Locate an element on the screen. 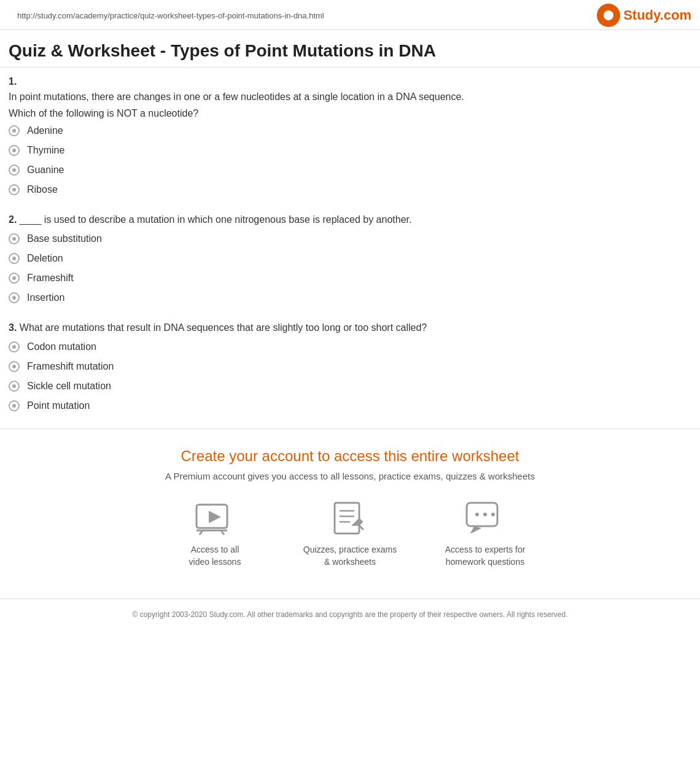  option-3-3: Sickle cell mutation is located at coordinates (350, 386).